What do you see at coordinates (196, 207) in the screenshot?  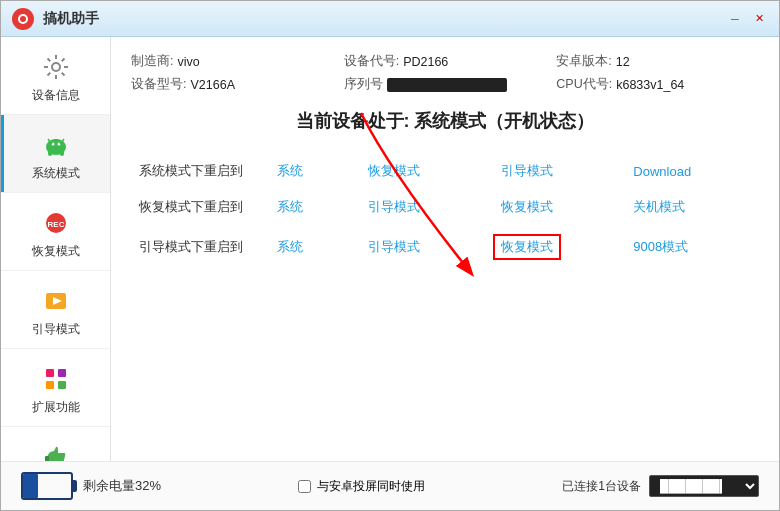 I see `row2-label: 恢复模式下重启到` at bounding box center [196, 207].